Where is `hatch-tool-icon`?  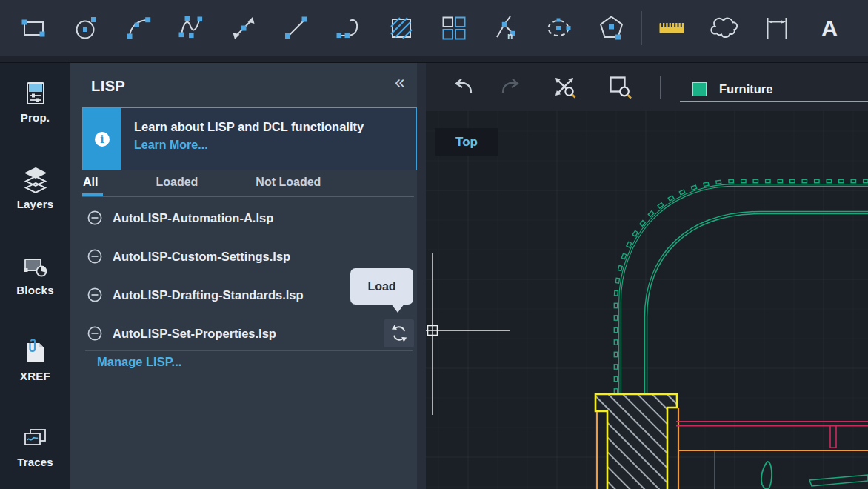 hatch-tool-icon is located at coordinates (401, 28).